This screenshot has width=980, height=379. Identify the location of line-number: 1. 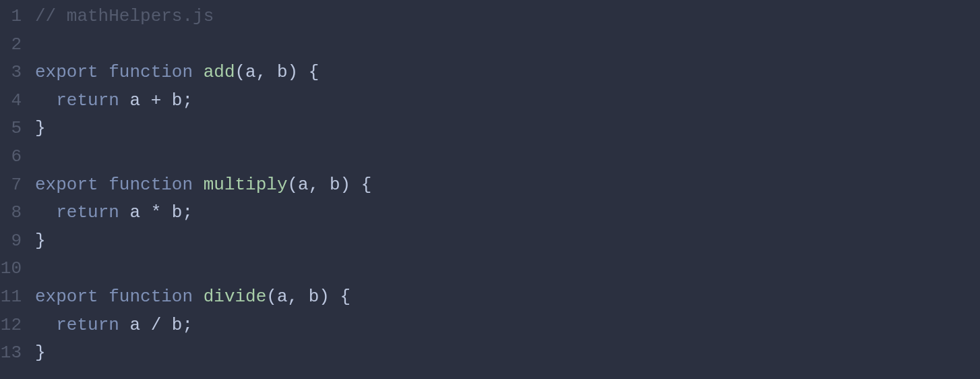
(18, 17).